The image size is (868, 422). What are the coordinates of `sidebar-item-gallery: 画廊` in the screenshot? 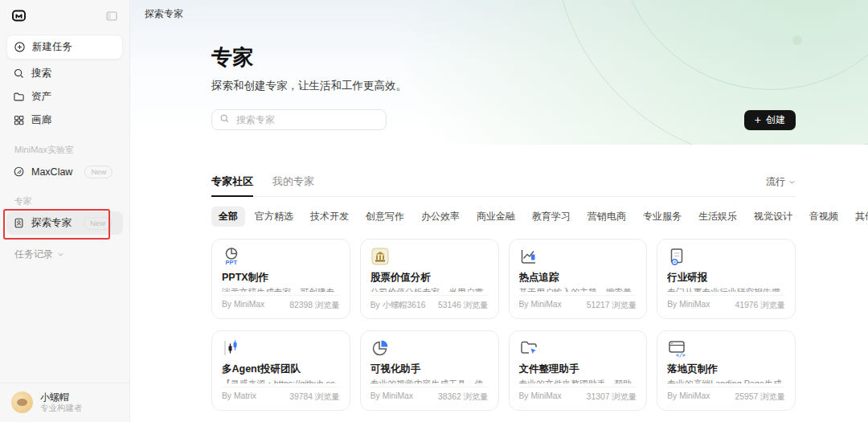 It's located at (64, 121).